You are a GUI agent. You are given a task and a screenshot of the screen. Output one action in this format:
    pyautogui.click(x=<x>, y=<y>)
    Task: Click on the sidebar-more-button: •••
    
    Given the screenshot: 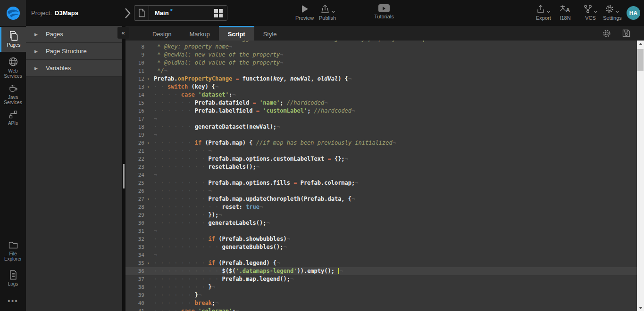 What is the action you would take?
    pyautogui.click(x=13, y=301)
    